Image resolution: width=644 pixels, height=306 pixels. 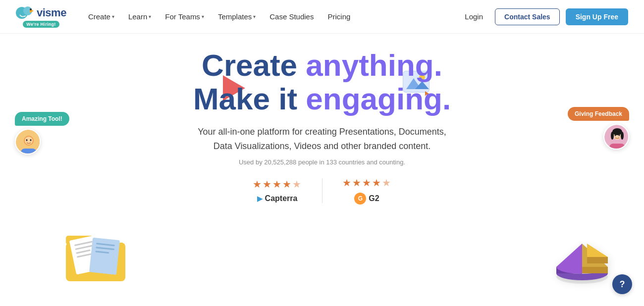 I want to click on contact-sales-button: Contact Sales, so click(x=527, y=17).